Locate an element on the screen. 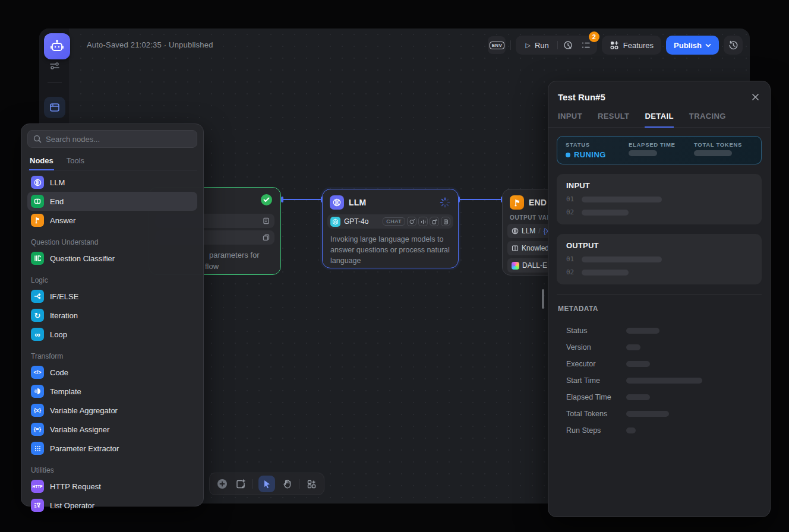  input-skeleton is located at coordinates (605, 213).